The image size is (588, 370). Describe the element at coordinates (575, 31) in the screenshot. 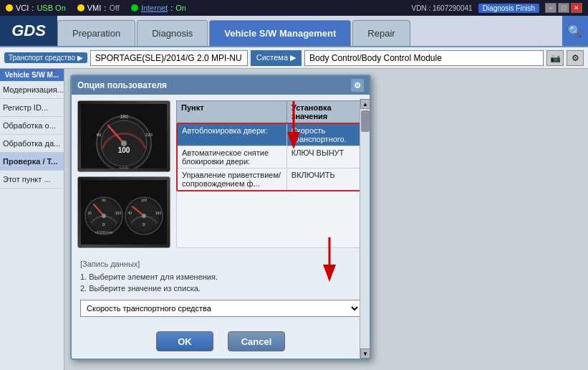

I see `search-button: 🔍` at that location.